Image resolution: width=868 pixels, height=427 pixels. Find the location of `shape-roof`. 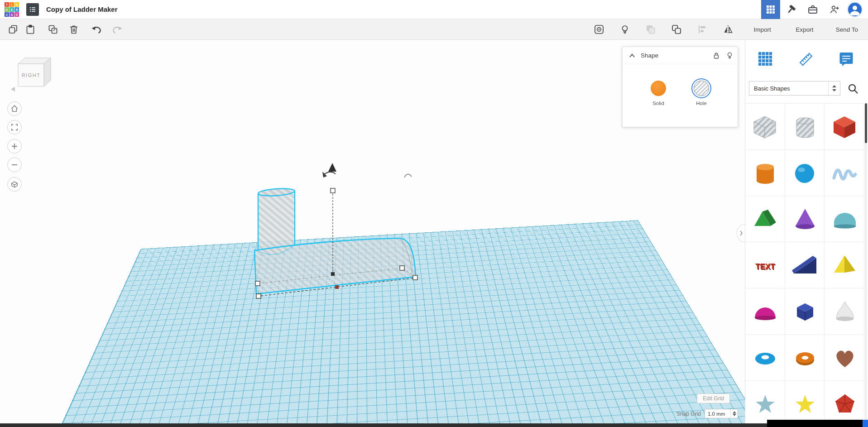

shape-roof is located at coordinates (765, 219).